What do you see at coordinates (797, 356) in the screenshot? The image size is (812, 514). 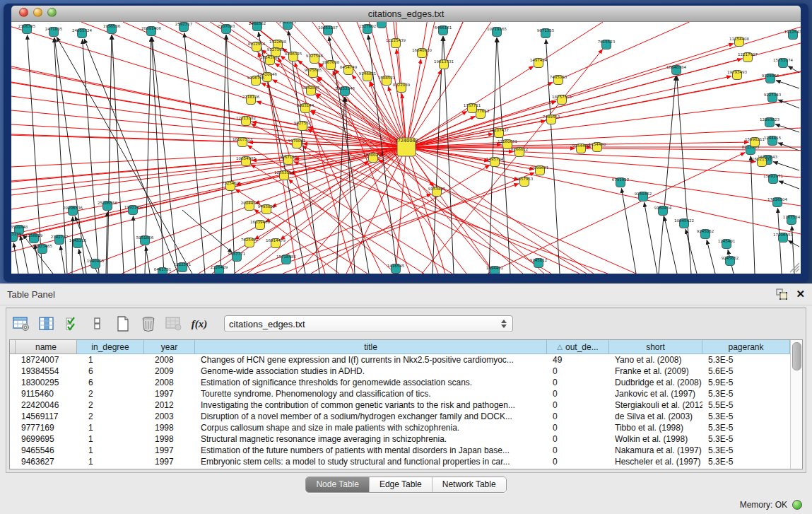 I see `table-scrollbar-thumb` at bounding box center [797, 356].